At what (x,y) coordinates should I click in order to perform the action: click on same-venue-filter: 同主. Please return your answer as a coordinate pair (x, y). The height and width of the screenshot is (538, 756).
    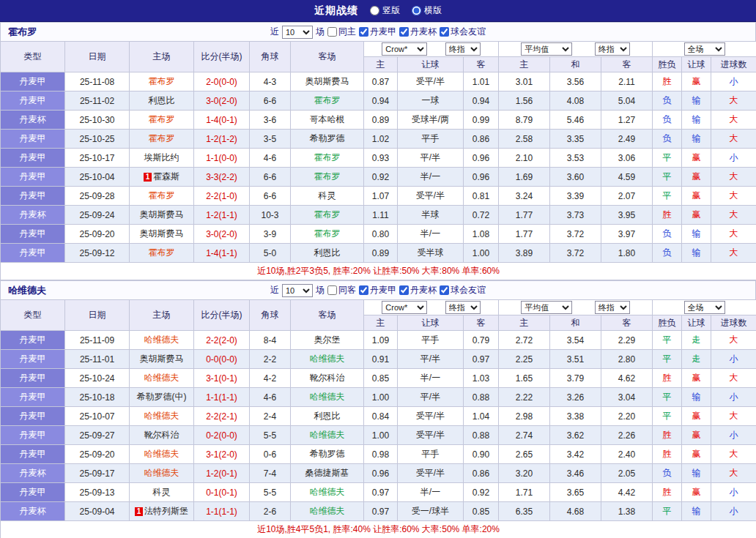
    Looking at the image, I should click on (341, 32).